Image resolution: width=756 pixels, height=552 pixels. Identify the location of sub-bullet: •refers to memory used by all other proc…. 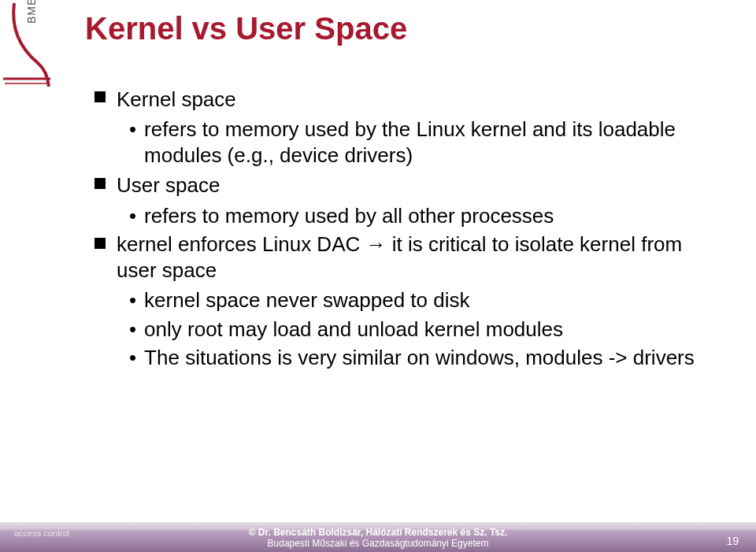
(419, 216).